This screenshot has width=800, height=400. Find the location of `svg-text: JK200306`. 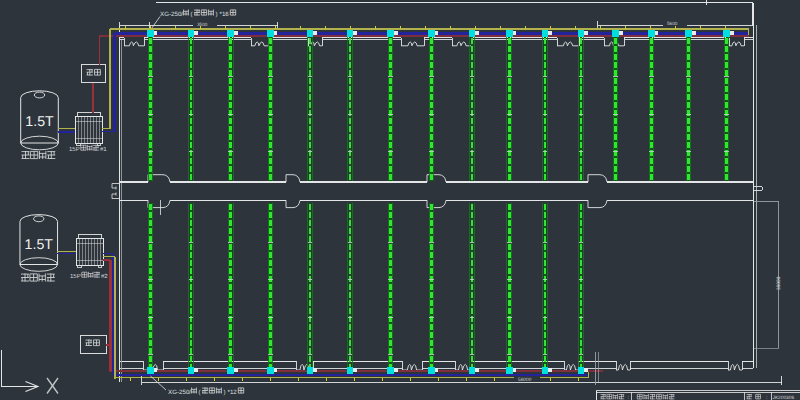

svg-text: JK200306 is located at coordinates (784, 398).